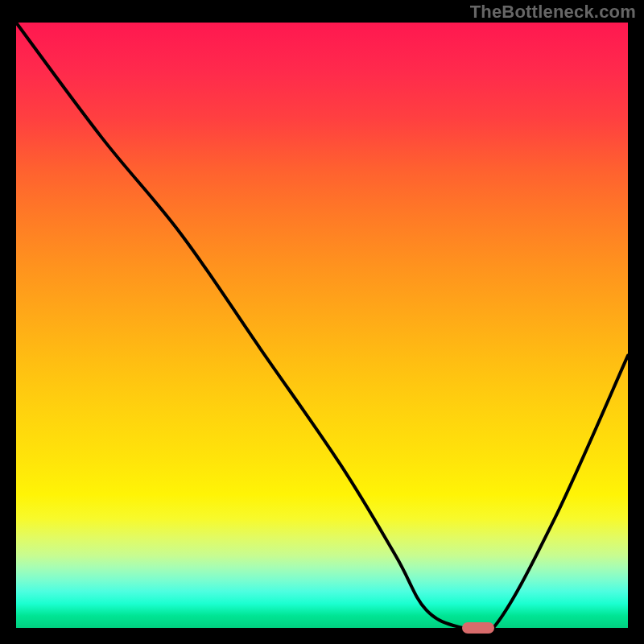 This screenshot has height=644, width=644. Describe the element at coordinates (478, 628) in the screenshot. I see `optimal-marker` at that location.